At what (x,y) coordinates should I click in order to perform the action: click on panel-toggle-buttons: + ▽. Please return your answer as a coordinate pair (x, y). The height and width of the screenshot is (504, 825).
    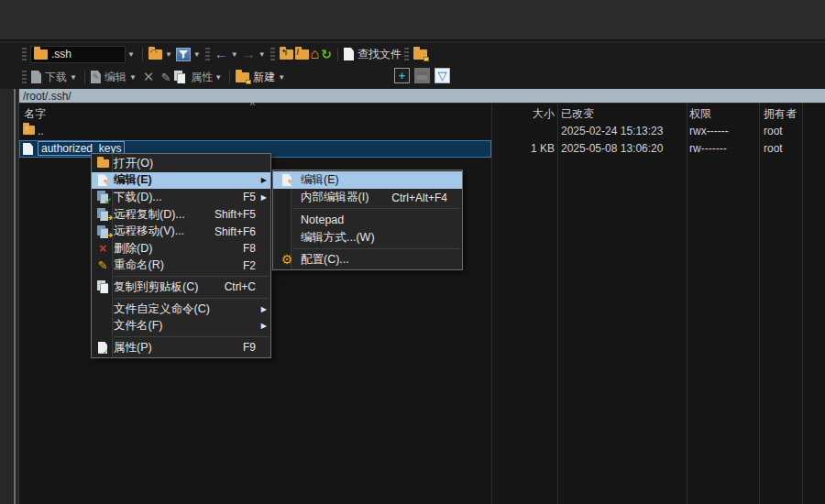
    Looking at the image, I should click on (422, 75).